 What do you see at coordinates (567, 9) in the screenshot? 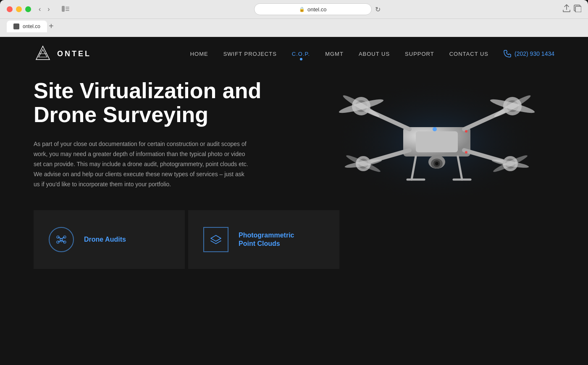
I see `share-button` at bounding box center [567, 9].